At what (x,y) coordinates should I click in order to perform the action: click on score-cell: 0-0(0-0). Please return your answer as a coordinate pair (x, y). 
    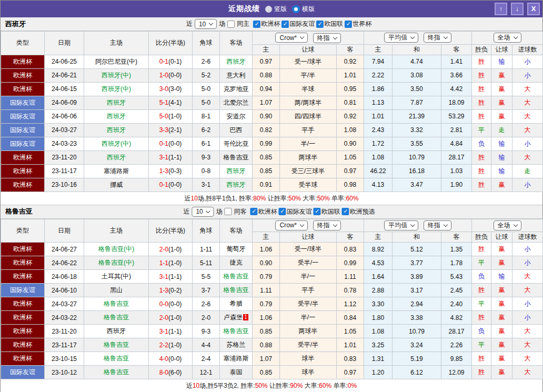
    Looking at the image, I should click on (170, 304).